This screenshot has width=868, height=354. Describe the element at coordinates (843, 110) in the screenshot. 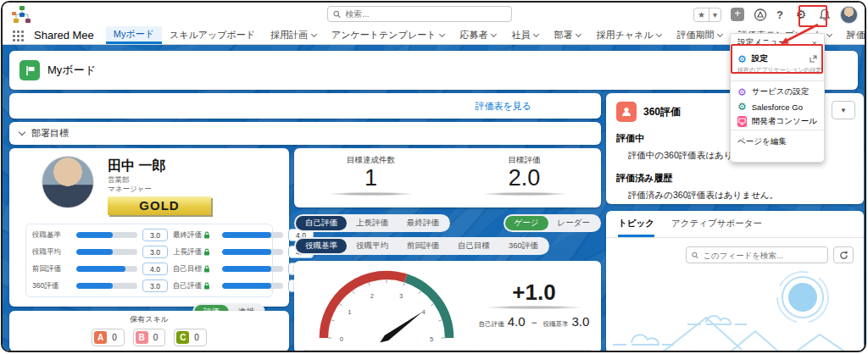

I see `card-actions-dropdown: ▼` at that location.